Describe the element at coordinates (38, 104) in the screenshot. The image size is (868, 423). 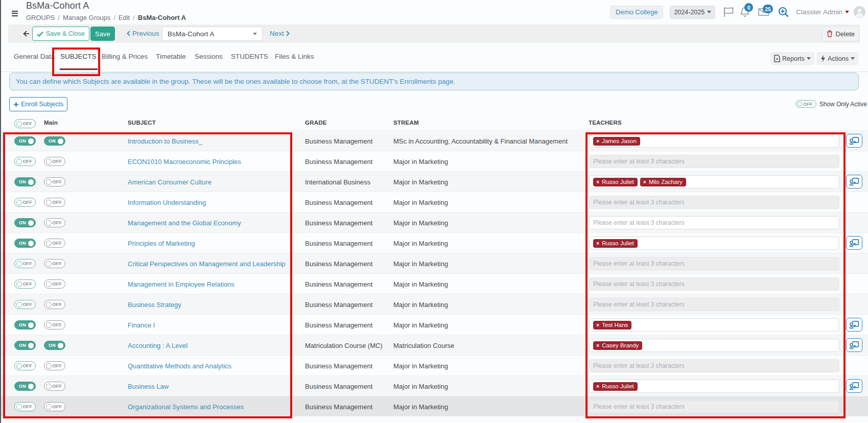
I see `enroll-subjects-button: Enroll Subjects` at that location.